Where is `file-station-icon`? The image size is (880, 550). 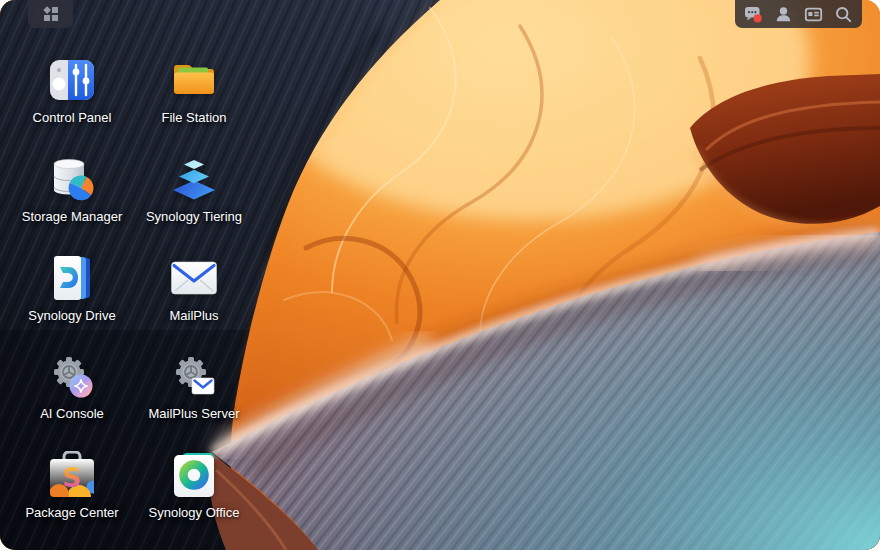 file-station-icon is located at coordinates (194, 80).